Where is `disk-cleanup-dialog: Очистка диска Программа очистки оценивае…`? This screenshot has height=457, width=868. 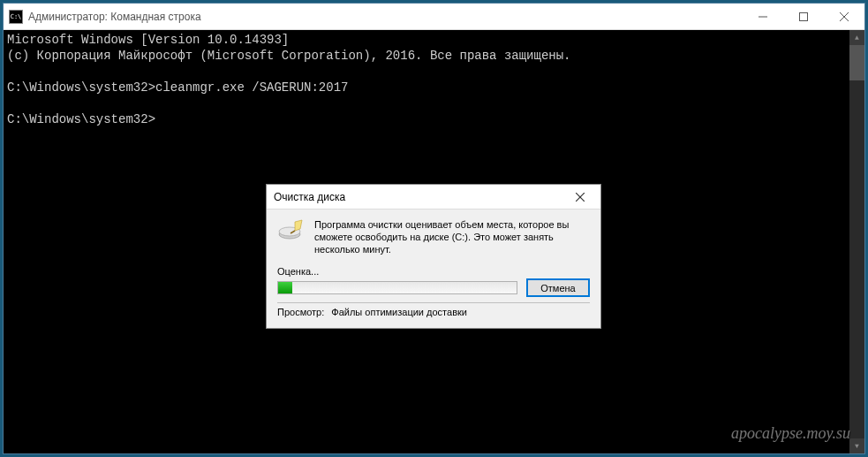 disk-cleanup-dialog: Очистка диска Программа очистки оценивае… is located at coordinates (434, 256).